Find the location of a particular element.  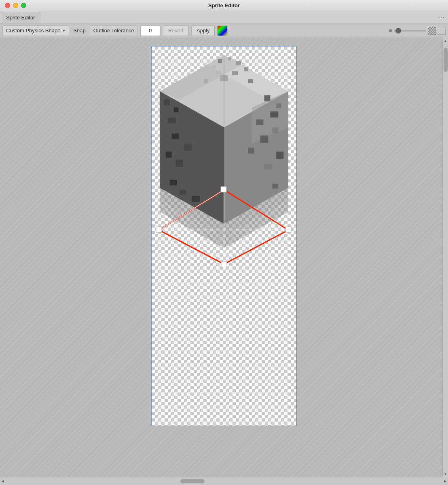

outline-tolerance-label: Outline Tolerance is located at coordinates (114, 31).